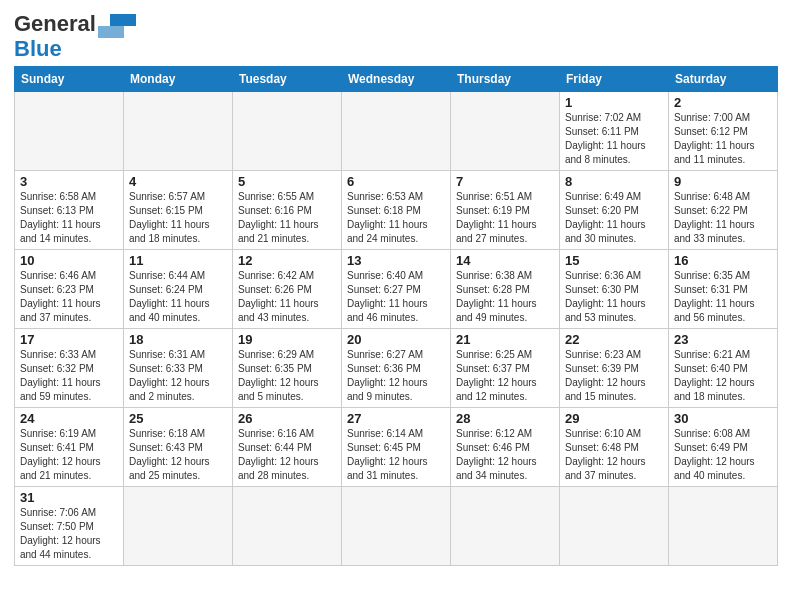 This screenshot has width=792, height=612. What do you see at coordinates (396, 80) in the screenshot?
I see `col-wednesday: Wednesday` at bounding box center [396, 80].